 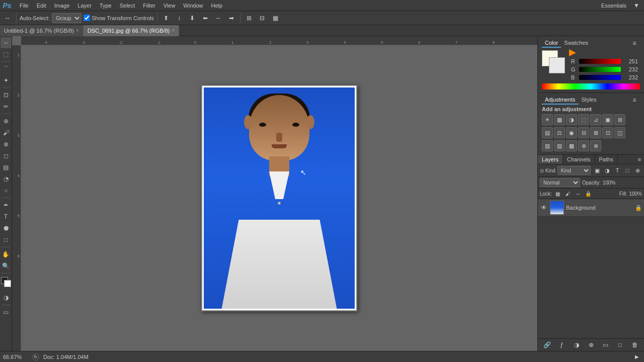 What do you see at coordinates (192, 18) in the screenshot?
I see `align-bottom-icon: ⬇` at bounding box center [192, 18].